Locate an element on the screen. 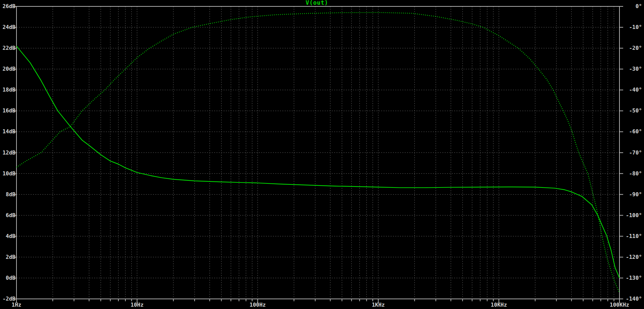 This screenshot has height=309, width=644. right-axis-tick-label: -140° is located at coordinates (634, 299).